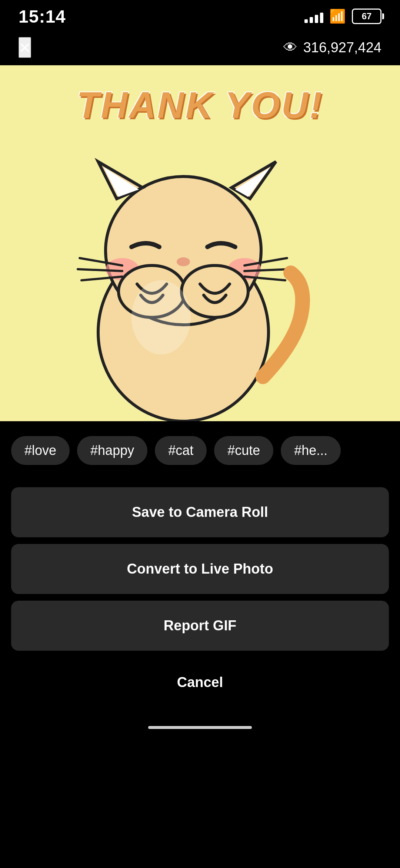 The width and height of the screenshot is (400, 868). I want to click on tag-cat: #cat, so click(181, 450).